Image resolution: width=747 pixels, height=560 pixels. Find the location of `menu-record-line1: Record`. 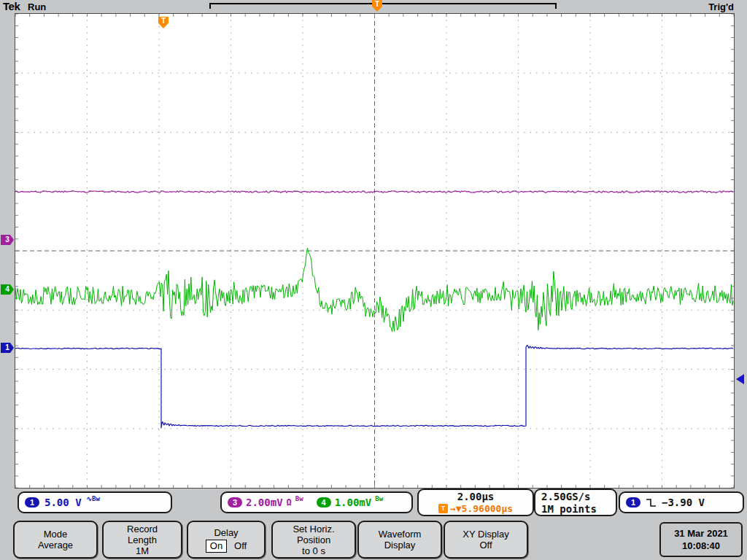

menu-record-line1: Record is located at coordinates (142, 529).